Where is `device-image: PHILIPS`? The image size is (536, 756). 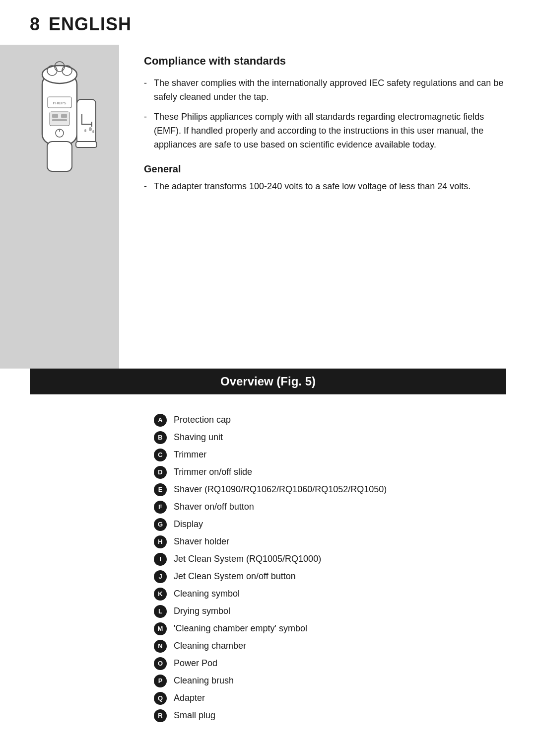
device-image: PHILIPS is located at coordinates (60, 124).